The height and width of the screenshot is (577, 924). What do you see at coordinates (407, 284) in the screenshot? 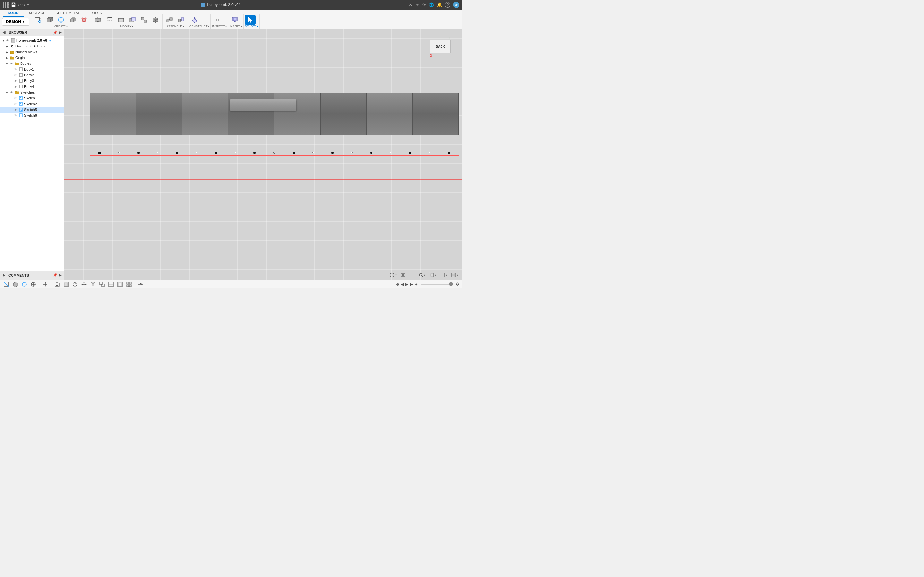
I see `timeline-play-button: ▶` at bounding box center [407, 284].